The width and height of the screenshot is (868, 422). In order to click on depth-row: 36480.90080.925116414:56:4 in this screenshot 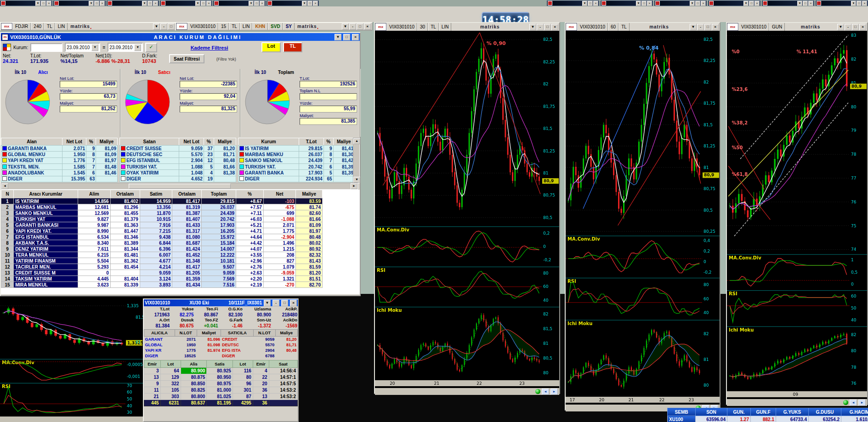, I will do `click(221, 371)`.